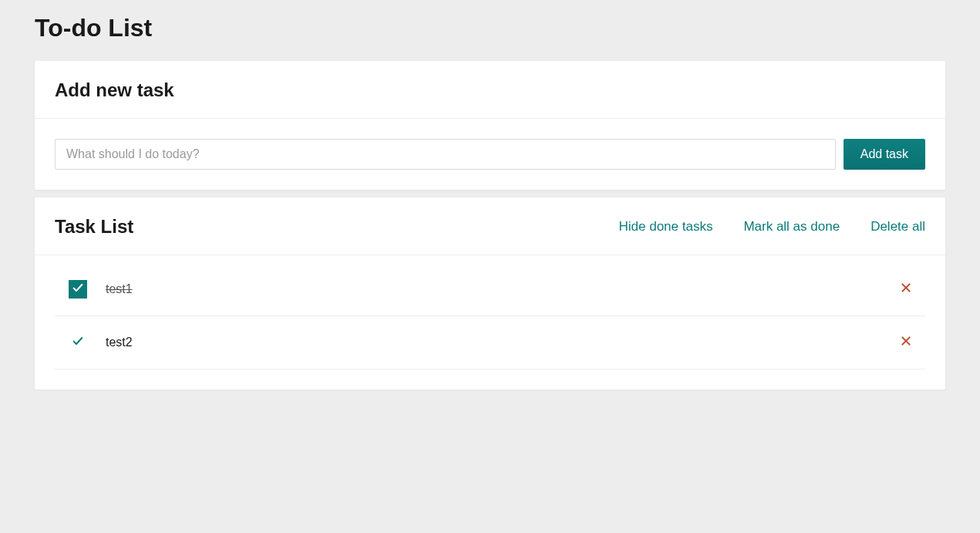 This screenshot has width=980, height=533. What do you see at coordinates (490, 154) in the screenshot?
I see `add-task-body: Add task` at bounding box center [490, 154].